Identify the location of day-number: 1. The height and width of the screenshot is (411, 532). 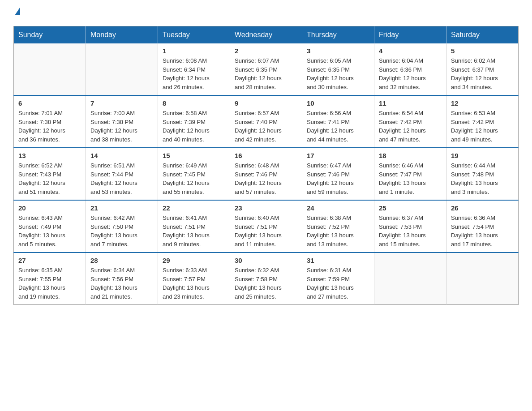
(194, 51).